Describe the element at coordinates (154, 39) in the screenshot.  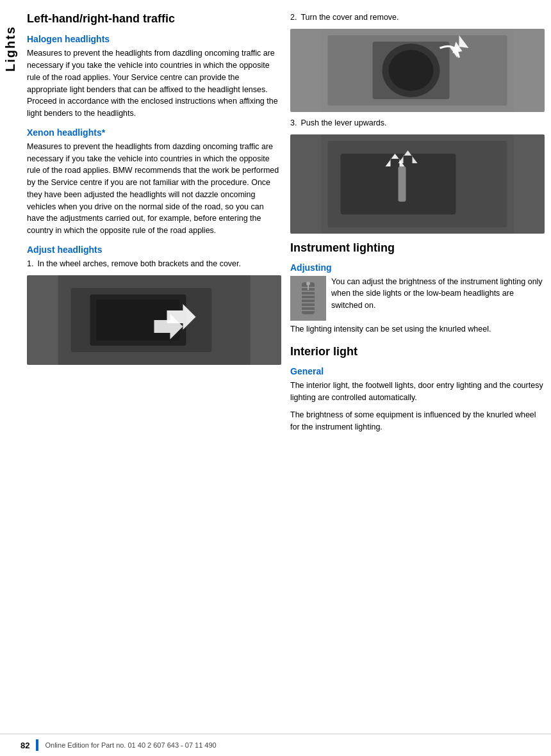
I see `halogen-title: Halogen headlights` at that location.